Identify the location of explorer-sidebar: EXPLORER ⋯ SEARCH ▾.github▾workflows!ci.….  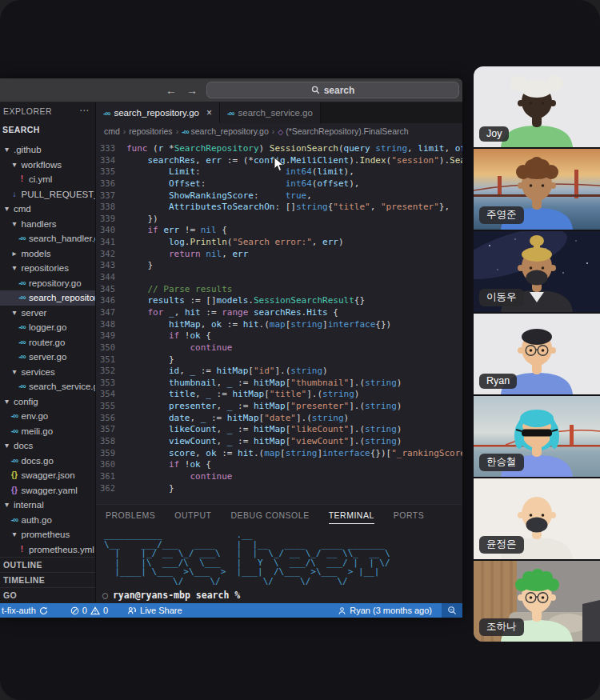
(48, 352).